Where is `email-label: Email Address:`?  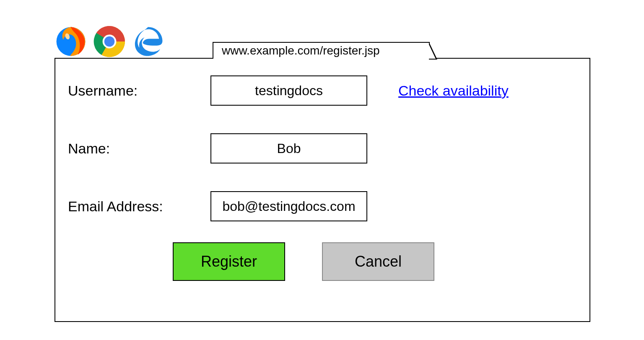
email-label: Email Address: is located at coordinates (139, 206).